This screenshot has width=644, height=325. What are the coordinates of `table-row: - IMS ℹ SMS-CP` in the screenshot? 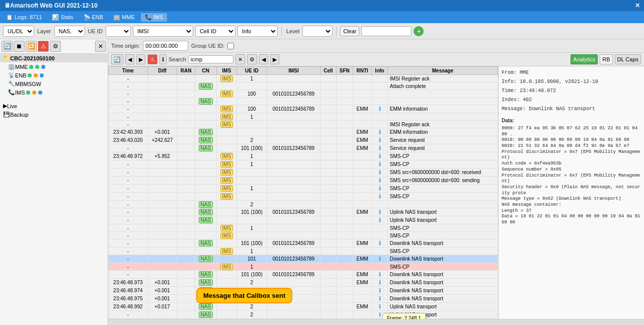 It's located at (303, 197).